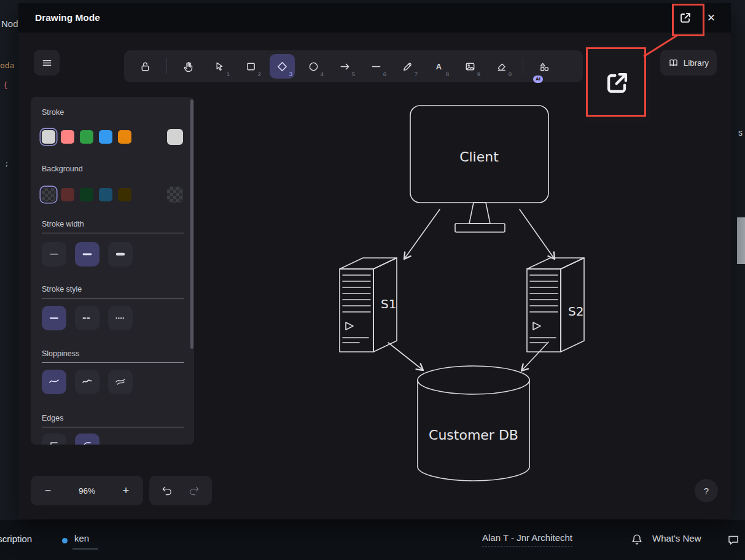 The height and width of the screenshot is (560, 745). What do you see at coordinates (112, 195) in the screenshot?
I see `background-color-row` at bounding box center [112, 195].